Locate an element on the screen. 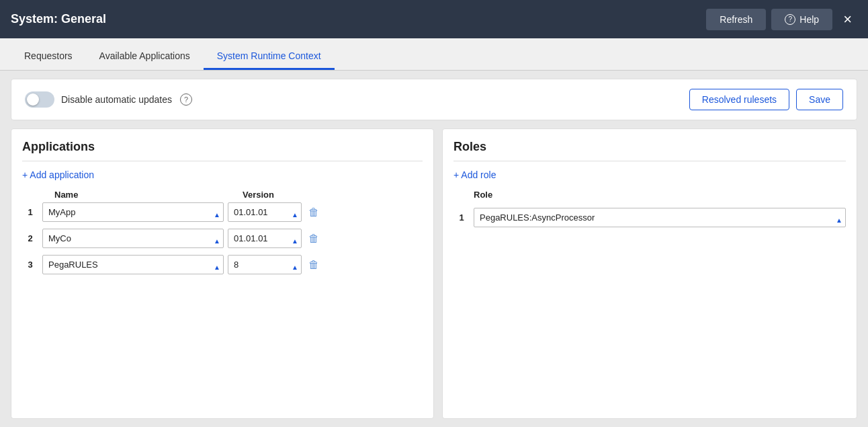  table-row: 2 MyCo ▲ 01.01.01 ▲ 🗑 is located at coordinates (222, 238).